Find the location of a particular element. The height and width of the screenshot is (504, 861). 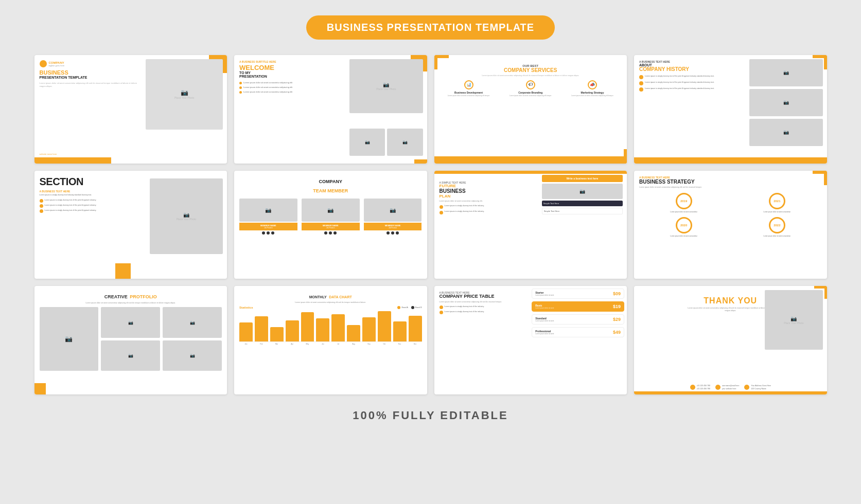

portfolio-photo-big: 📷 is located at coordinates (69, 339).